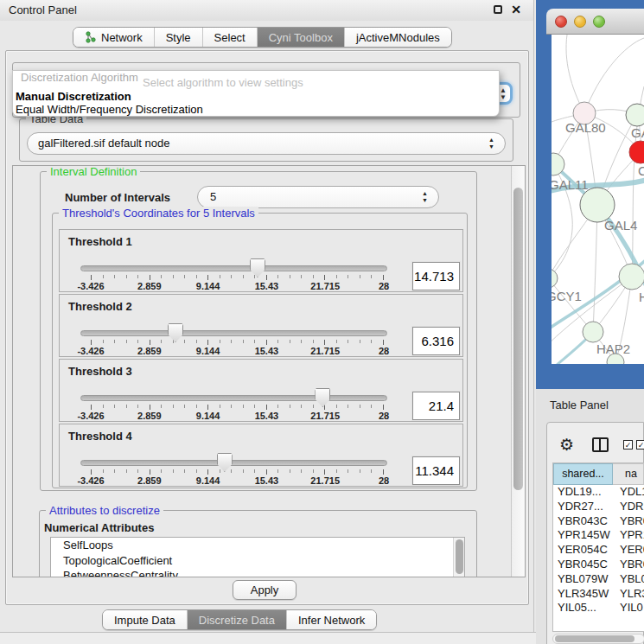  What do you see at coordinates (233, 334) in the screenshot?
I see `threshold-2-slider-track` at bounding box center [233, 334].